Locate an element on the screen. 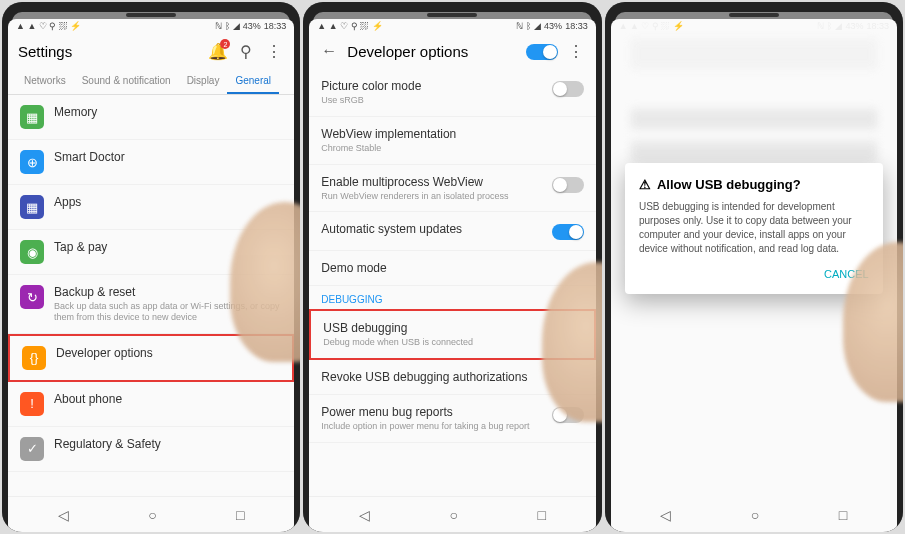 The image size is (905, 534). notification-icon: 🔔2 is located at coordinates (218, 51).